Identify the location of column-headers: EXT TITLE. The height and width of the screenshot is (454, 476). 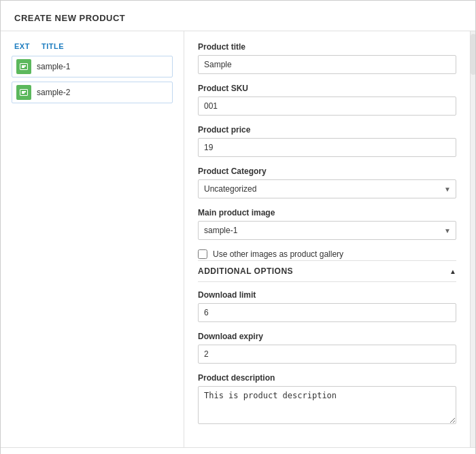
(92, 46).